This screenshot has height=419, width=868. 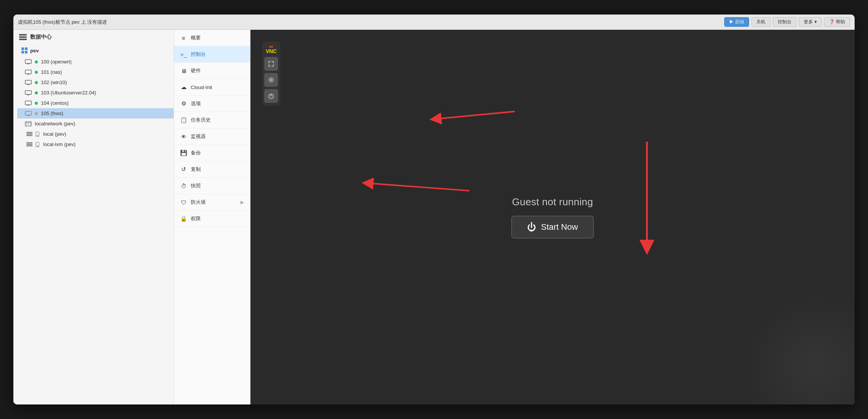 I want to click on tab-cloud-init-label: Cloud-Init, so click(x=202, y=87).